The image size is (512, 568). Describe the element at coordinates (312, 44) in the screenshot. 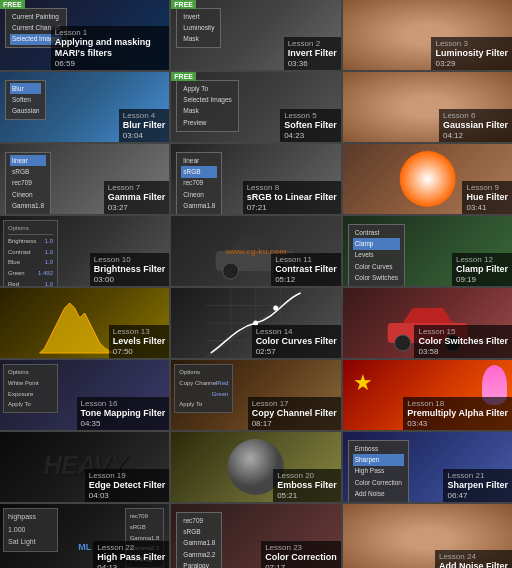

I see `lesson-label-2: Lesson 2` at that location.